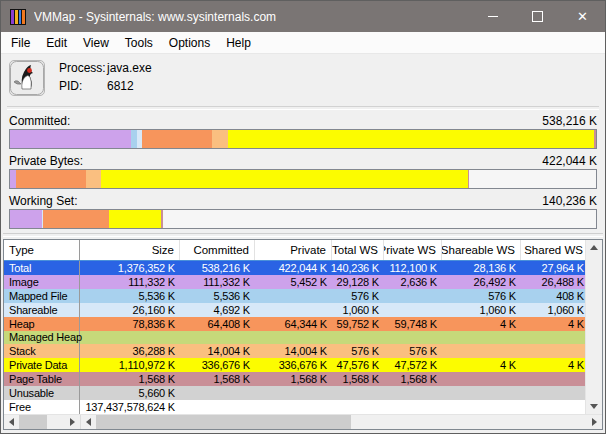 The width and height of the screenshot is (606, 434). Describe the element at coordinates (294, 310) in the screenshot. I see `table-row: Shareable26,160 K4,692 K1,060 K1,060 K1,…` at that location.